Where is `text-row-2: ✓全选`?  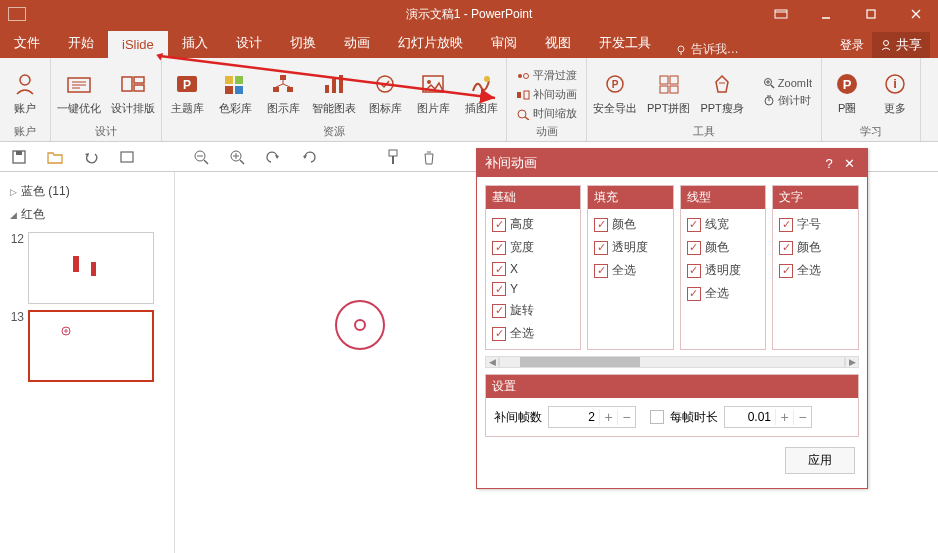
text-row-2: ✓全选 is located at coordinates (816, 270).